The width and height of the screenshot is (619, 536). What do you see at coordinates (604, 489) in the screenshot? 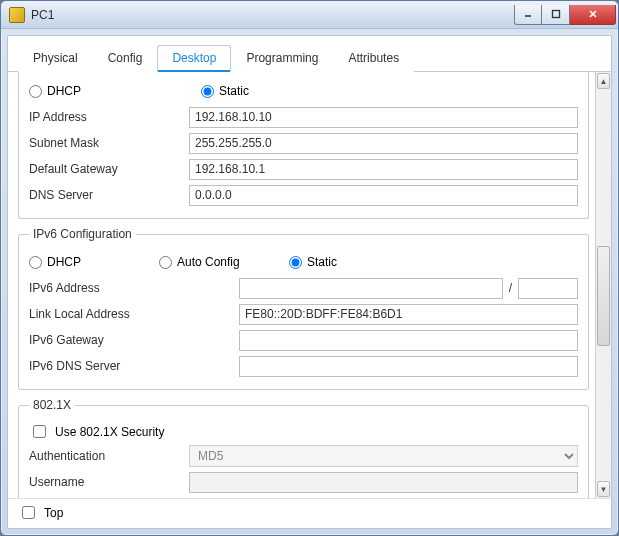
I see `scroll-down-arrow: ▼` at bounding box center [604, 489].